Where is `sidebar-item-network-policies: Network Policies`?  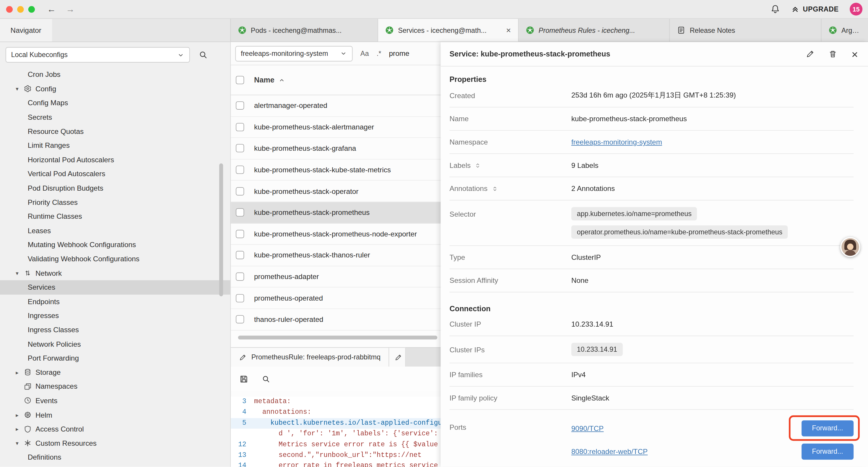
sidebar-item-network-policies: Network Policies is located at coordinates (115, 344).